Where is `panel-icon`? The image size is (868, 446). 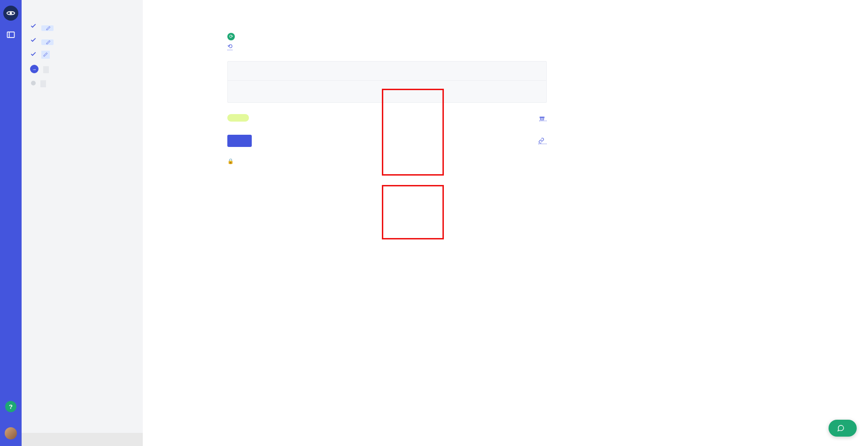 panel-icon is located at coordinates (11, 35).